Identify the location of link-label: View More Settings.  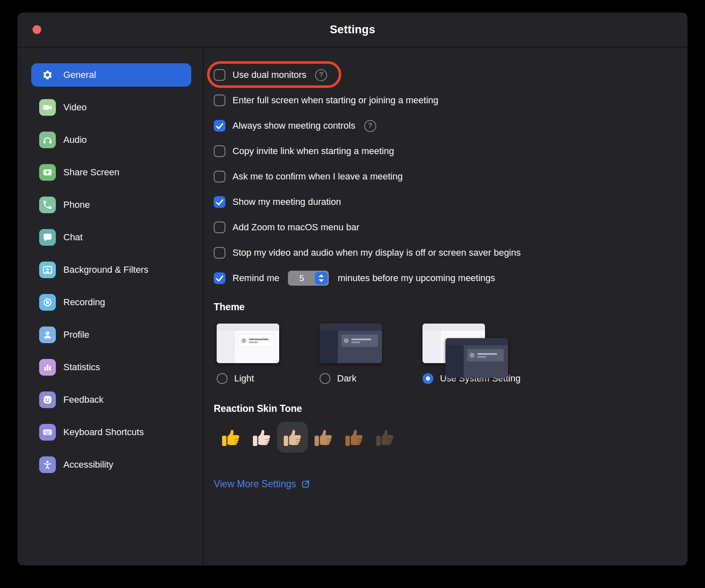
(255, 484).